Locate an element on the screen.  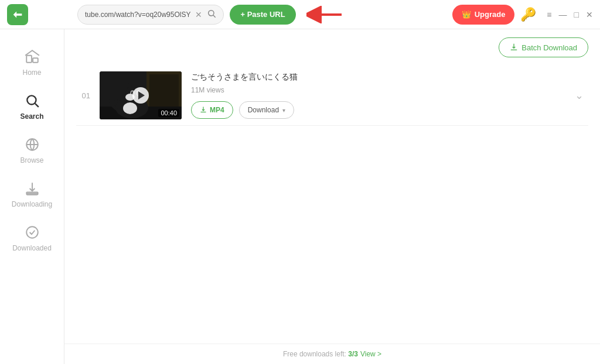
sidebar-item-downloading-label: Downloading is located at coordinates (32, 204).